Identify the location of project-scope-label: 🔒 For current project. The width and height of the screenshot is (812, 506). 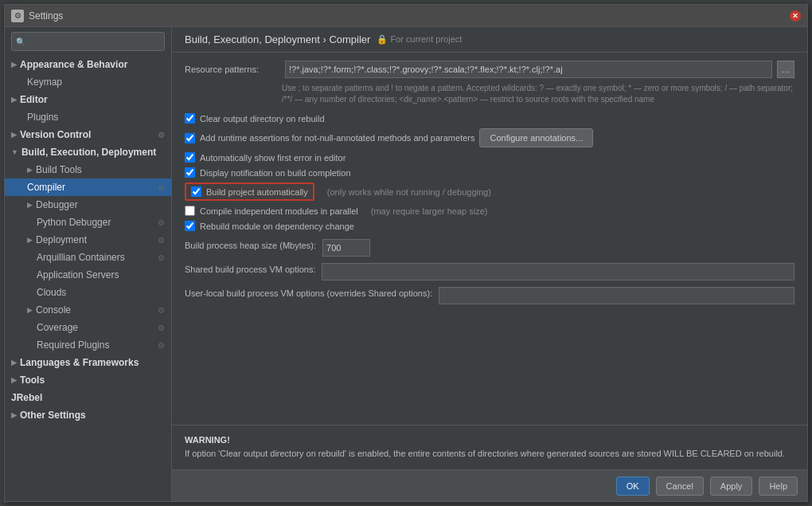
(419, 40).